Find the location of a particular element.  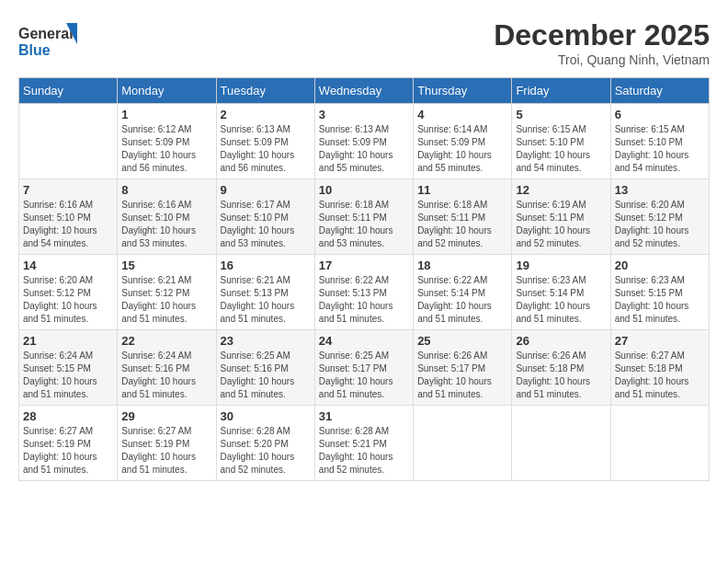

day-info: Sunrise: 6:22 AMSunset: 5:14 PMDaylight:… is located at coordinates (462, 300).